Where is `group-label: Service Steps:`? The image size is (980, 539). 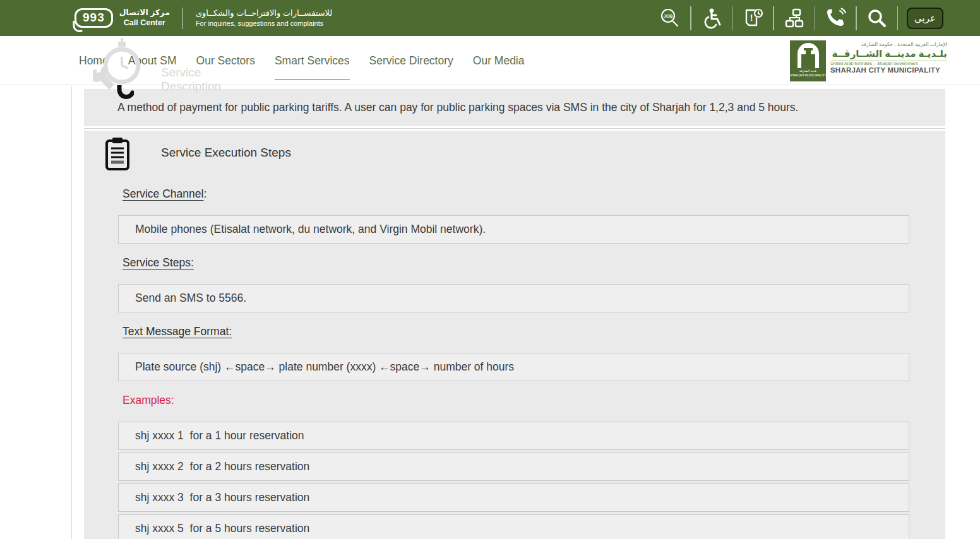 group-label: Service Steps: is located at coordinates (516, 263).